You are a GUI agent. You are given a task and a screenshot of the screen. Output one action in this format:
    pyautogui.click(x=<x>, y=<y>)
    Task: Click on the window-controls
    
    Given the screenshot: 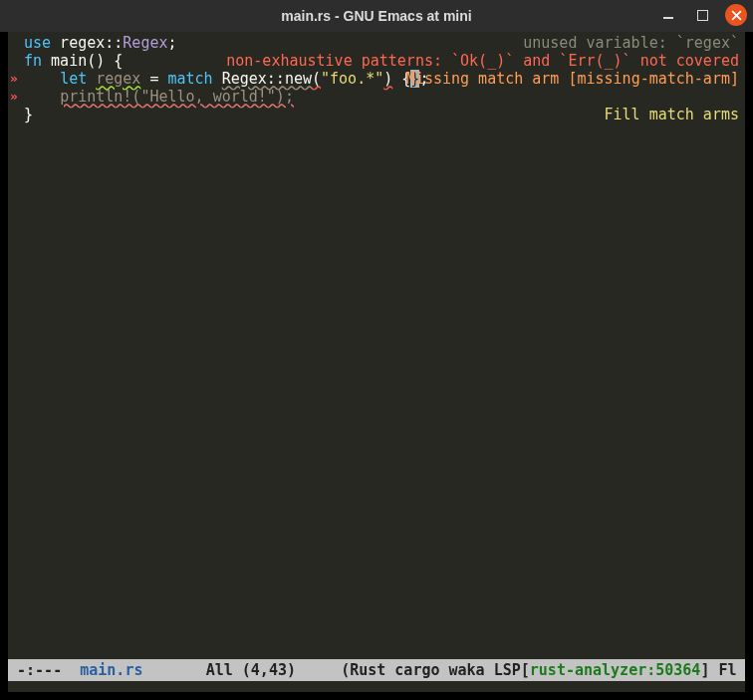 What is the action you would take?
    pyautogui.click(x=702, y=15)
    